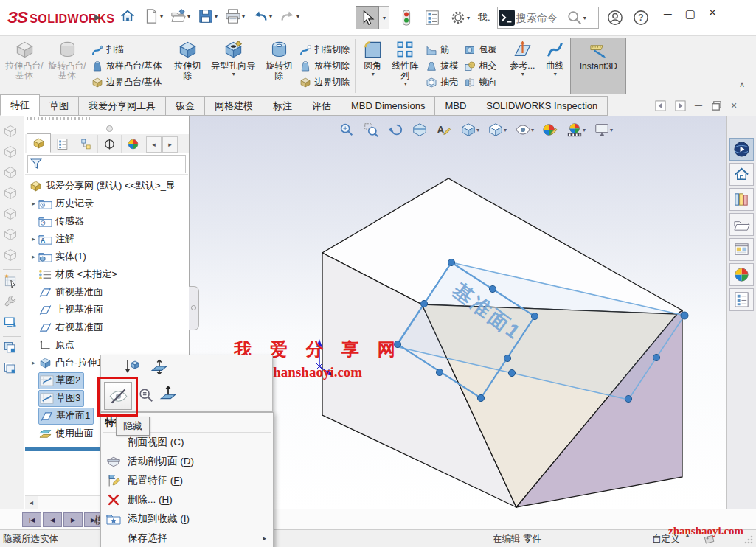 Image resolution: width=756 pixels, height=547 pixels. I want to click on performance-button, so click(406, 18).